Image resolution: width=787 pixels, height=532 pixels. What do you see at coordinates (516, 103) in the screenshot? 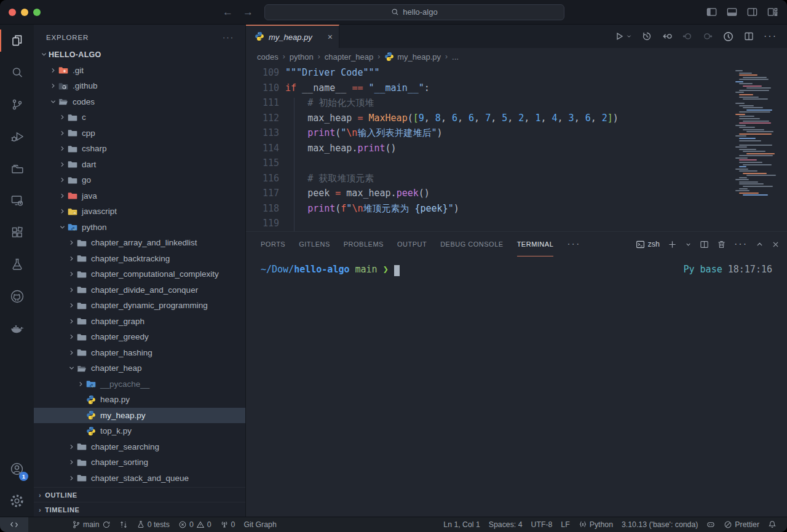
I see `code-line-111: 111 # 初始化大顶堆` at bounding box center [516, 103].